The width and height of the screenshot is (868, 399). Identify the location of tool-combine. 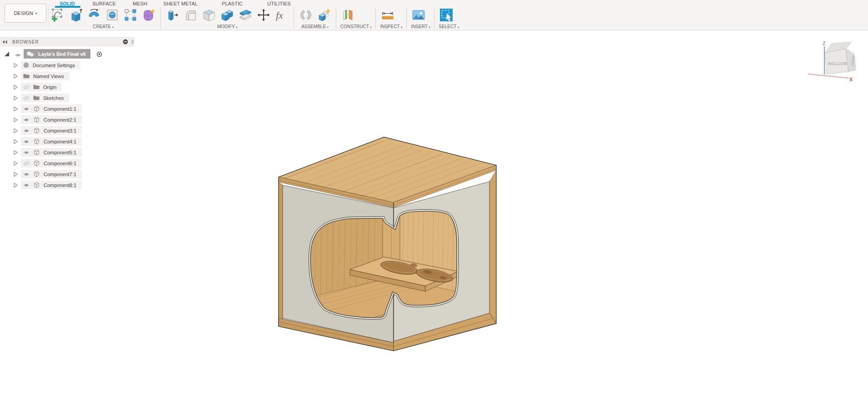
(227, 15).